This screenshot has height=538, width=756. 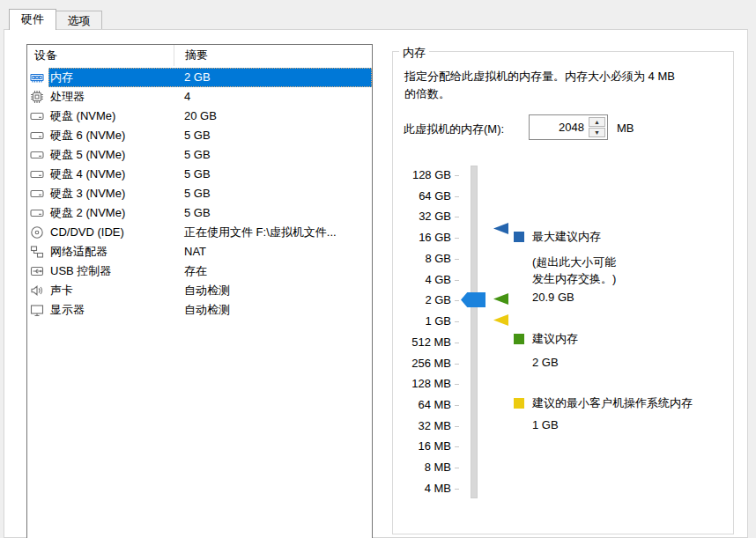 I want to click on spin-up-button: ▲, so click(x=597, y=122).